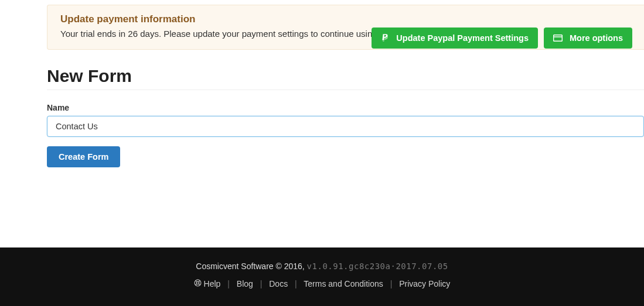 The height and width of the screenshot is (306, 644). I want to click on footer-help-link: Help, so click(212, 284).